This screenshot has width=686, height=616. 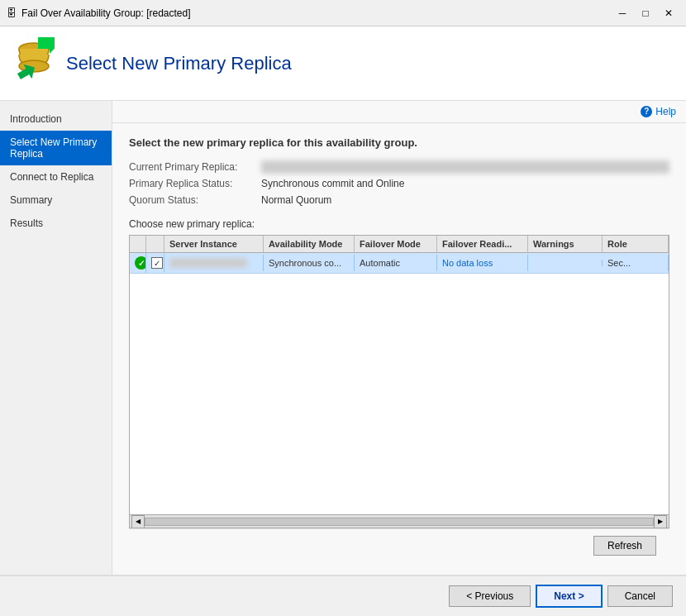 What do you see at coordinates (399, 142) in the screenshot?
I see `section-title: Select the new primary replica for this …` at bounding box center [399, 142].